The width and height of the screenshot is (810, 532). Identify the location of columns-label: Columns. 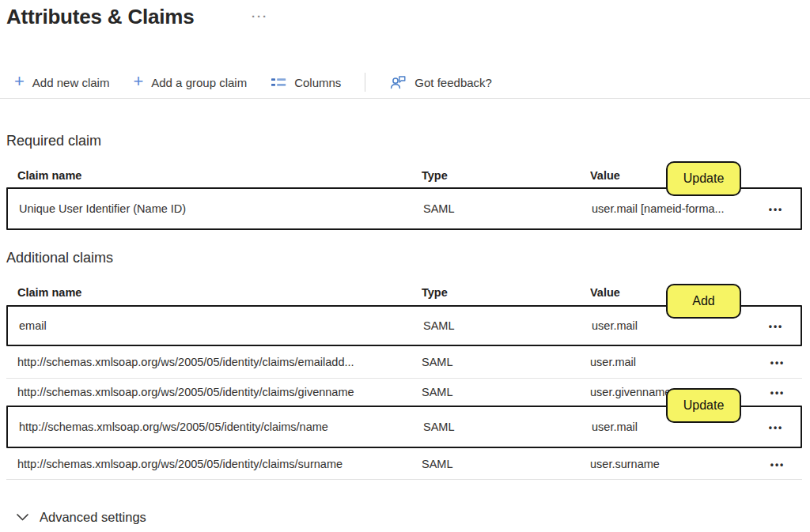
(318, 82).